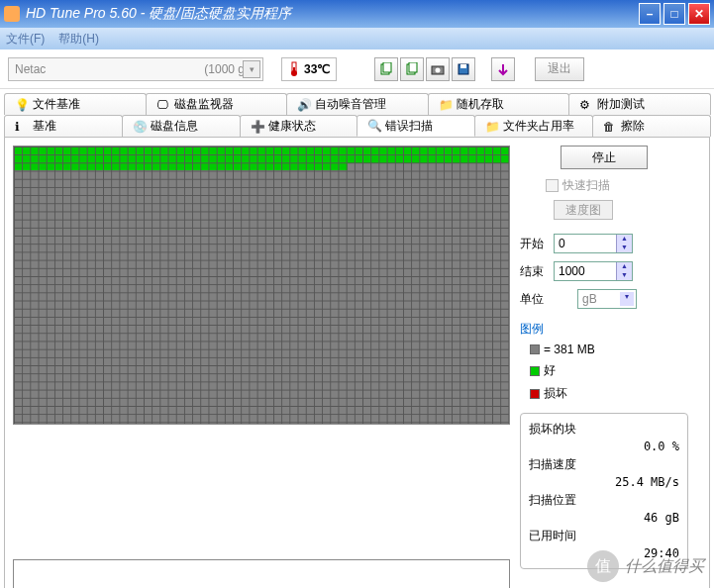 The image size is (714, 588). What do you see at coordinates (294, 69) in the screenshot?
I see `thermometer-icon` at bounding box center [294, 69].